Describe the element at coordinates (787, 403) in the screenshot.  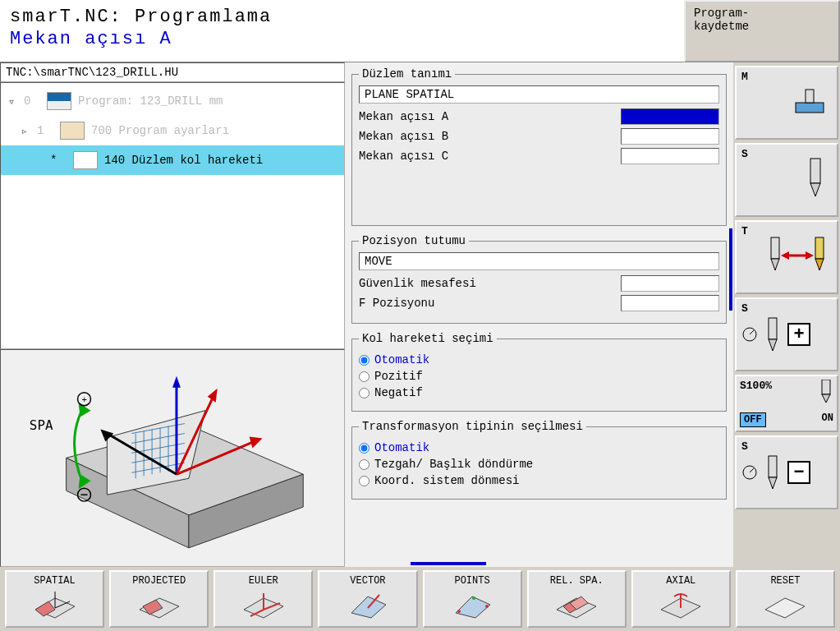
I see `s100-button: S100% OFF ON` at that location.